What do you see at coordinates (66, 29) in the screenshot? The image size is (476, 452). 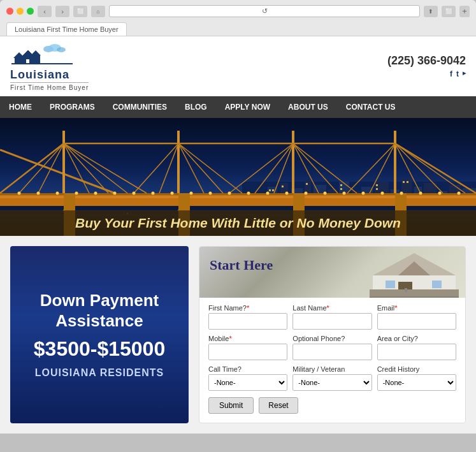 I see `browser-tab: Louisiana First Time Home Buyer` at bounding box center [66, 29].